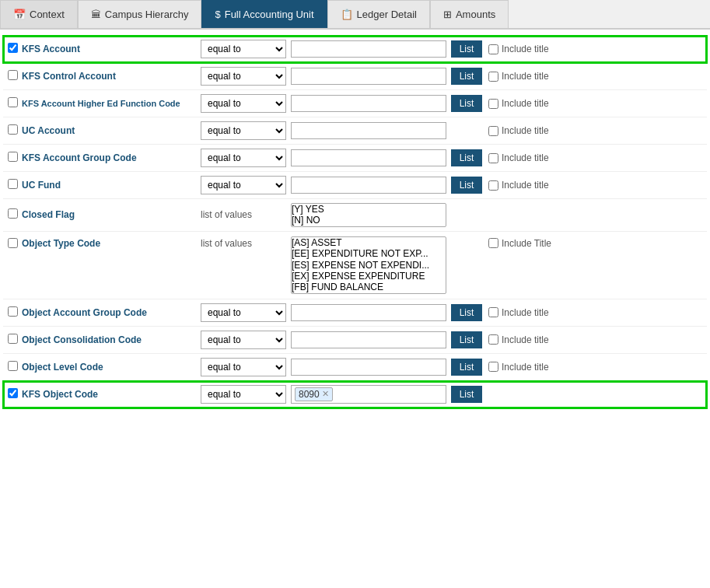 Image resolution: width=710 pixels, height=588 pixels. What do you see at coordinates (12, 184) in the screenshot?
I see `uc-fund-checkbox` at bounding box center [12, 184].